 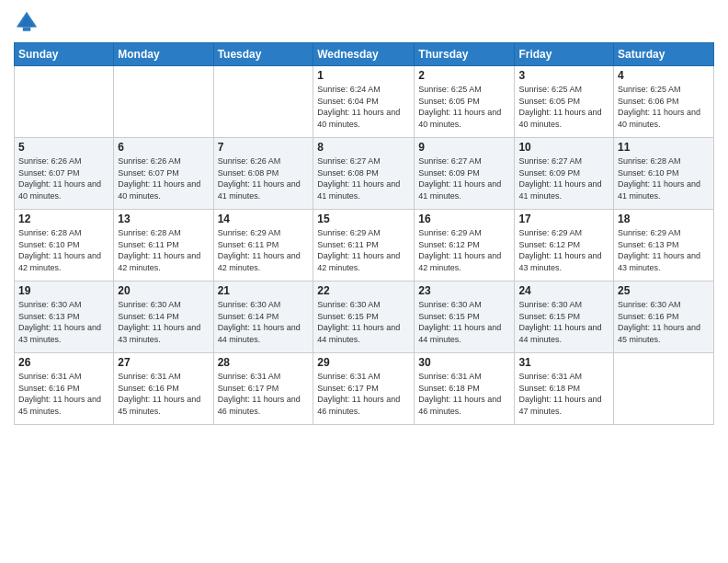 I want to click on day-number: 21, so click(x=264, y=291).